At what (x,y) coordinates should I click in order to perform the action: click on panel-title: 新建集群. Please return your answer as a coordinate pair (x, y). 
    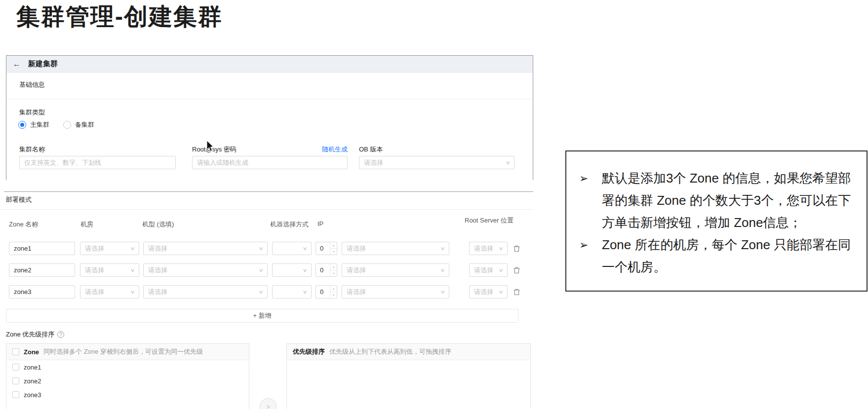
    Looking at the image, I should click on (43, 64).